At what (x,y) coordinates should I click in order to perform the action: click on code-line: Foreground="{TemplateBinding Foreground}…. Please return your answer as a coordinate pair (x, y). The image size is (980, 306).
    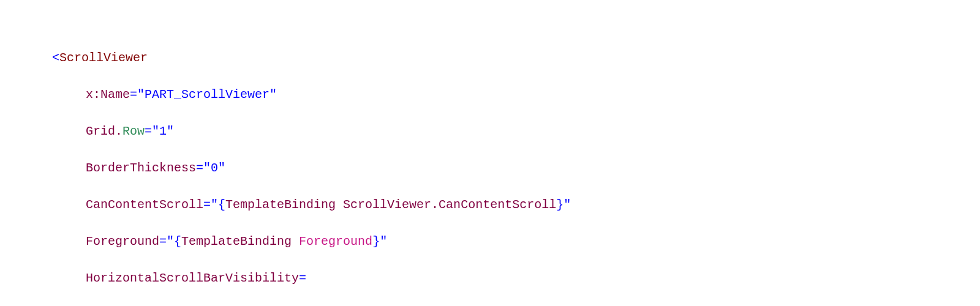
    Looking at the image, I should click on (516, 242).